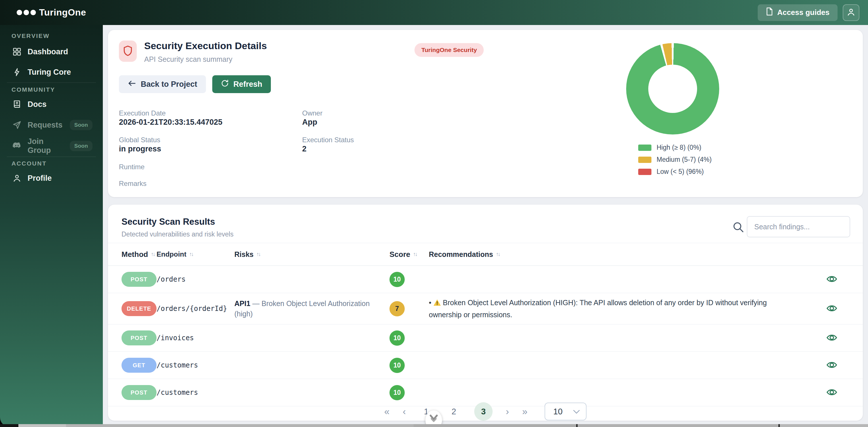 The width and height of the screenshot is (868, 427). I want to click on page-button-3-active: 3, so click(483, 411).